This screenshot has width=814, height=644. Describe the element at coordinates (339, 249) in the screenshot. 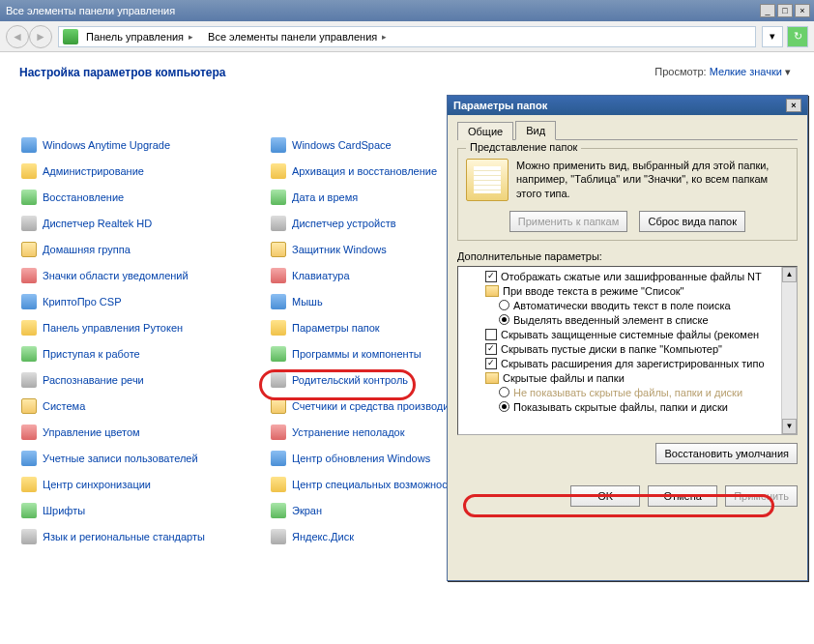

I see `cp-item-link: Защитник Windows` at that location.